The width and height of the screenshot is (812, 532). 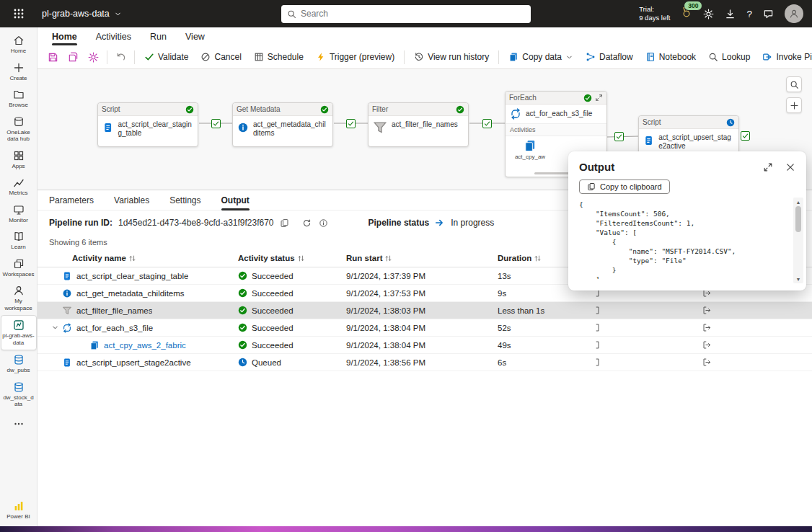 What do you see at coordinates (19, 45) in the screenshot?
I see `sidebar-item-home: Home` at bounding box center [19, 45].